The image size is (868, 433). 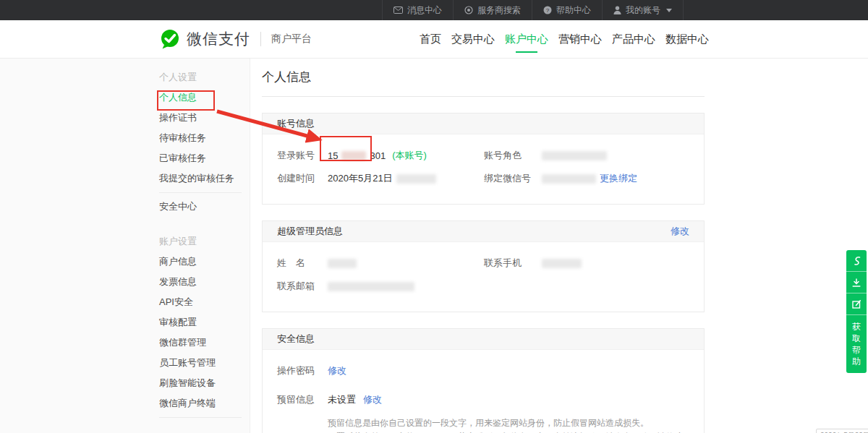 What do you see at coordinates (292, 39) in the screenshot?
I see `platform-name: 商户平台` at bounding box center [292, 39].